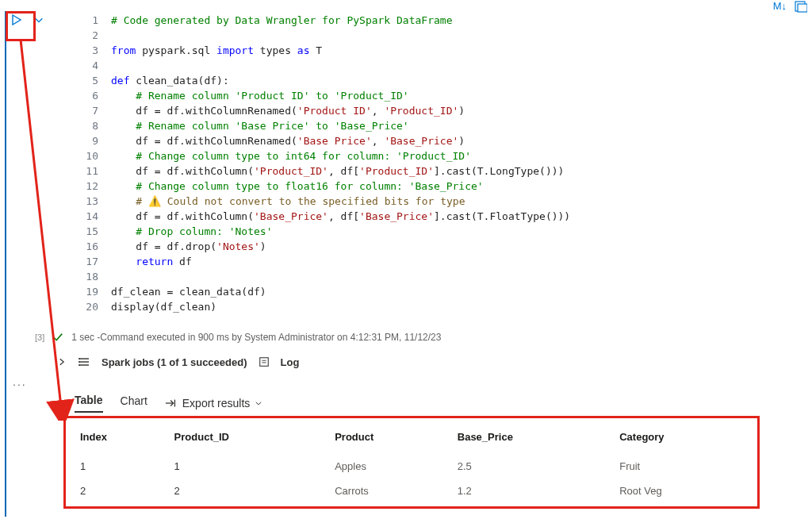 The width and height of the screenshot is (812, 523). I want to click on log-icon, so click(264, 362).